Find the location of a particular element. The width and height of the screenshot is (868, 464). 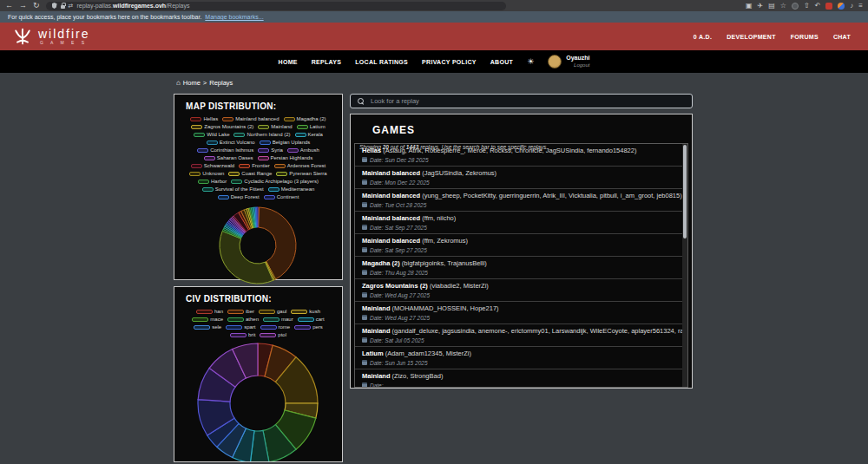

header-link-forums: FORUMS is located at coordinates (805, 36).